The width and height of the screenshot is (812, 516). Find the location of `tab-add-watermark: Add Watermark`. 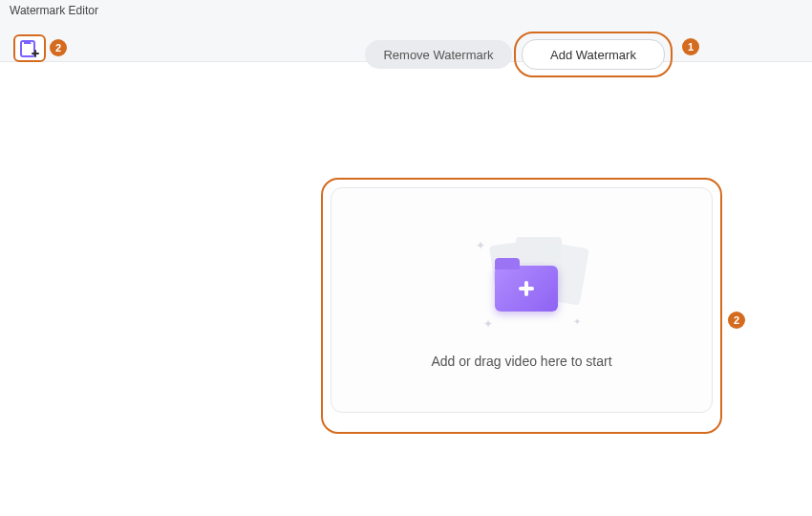

tab-add-watermark: Add Watermark is located at coordinates (593, 54).